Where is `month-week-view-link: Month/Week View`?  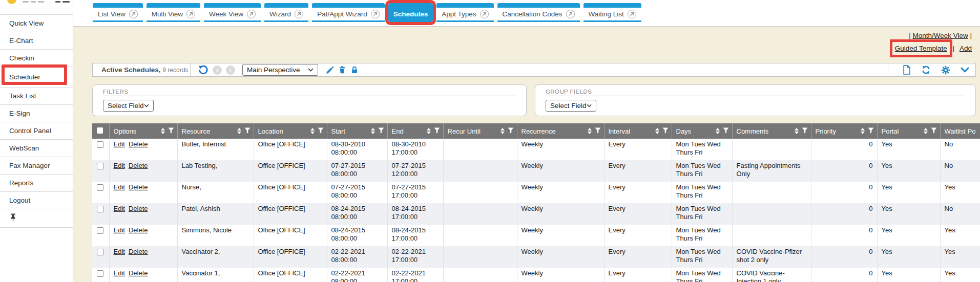
month-week-view-link: Month/Week View is located at coordinates (940, 36).